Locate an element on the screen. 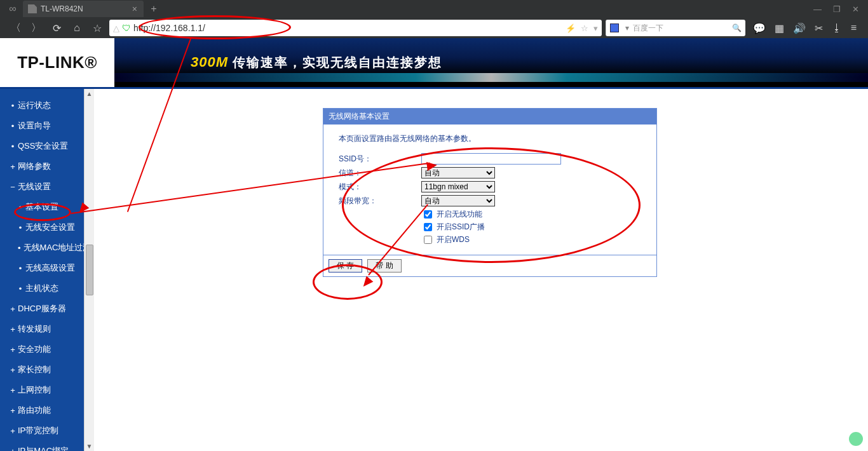  sidebar-item-11: +转发规则 is located at coordinates (42, 329).